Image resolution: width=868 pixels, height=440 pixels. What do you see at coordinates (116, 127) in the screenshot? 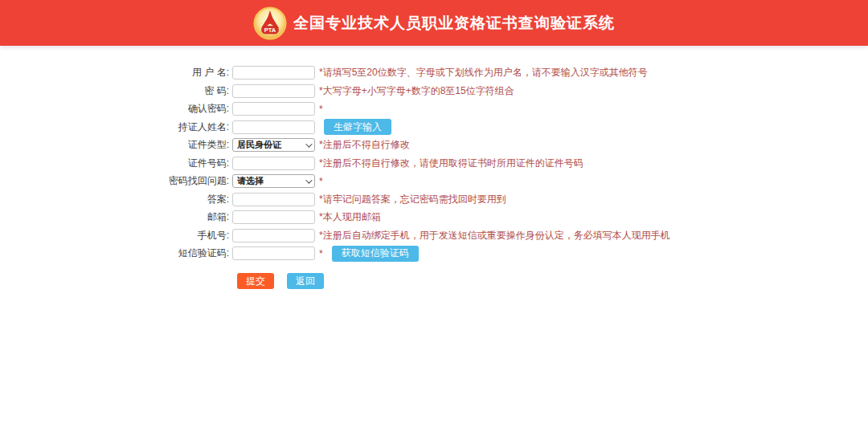
I see `holder-name-label: 持证人姓名:` at bounding box center [116, 127].